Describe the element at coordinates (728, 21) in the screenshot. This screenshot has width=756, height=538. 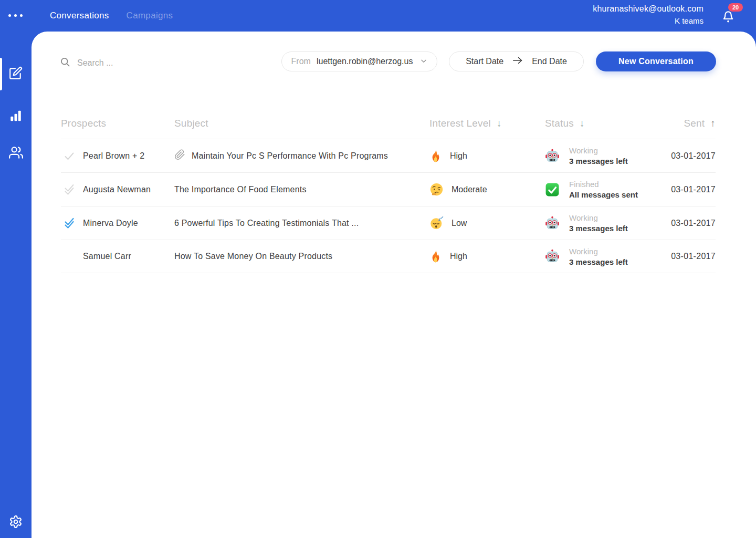
I see `bell-icon` at that location.